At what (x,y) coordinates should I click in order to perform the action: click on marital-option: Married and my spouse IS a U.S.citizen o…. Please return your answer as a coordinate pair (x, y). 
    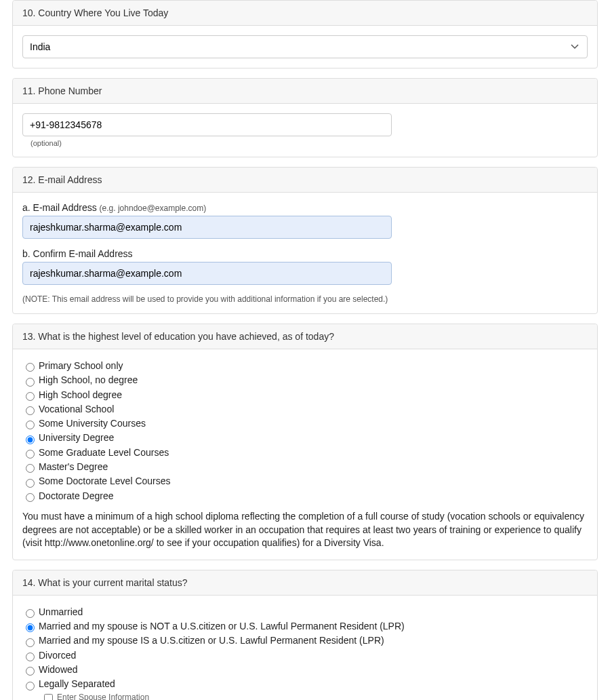
    Looking at the image, I should click on (305, 640).